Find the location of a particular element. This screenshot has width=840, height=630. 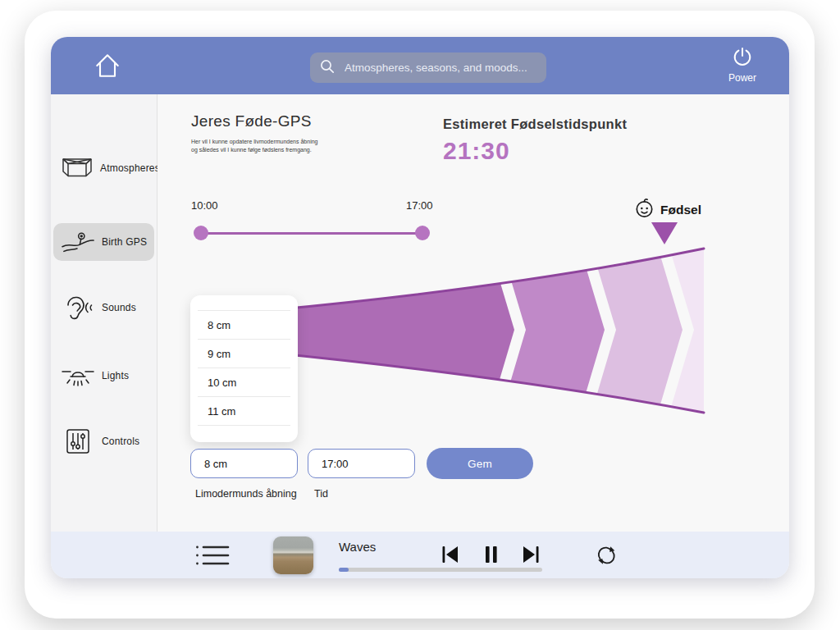

time-slider-handle-start is located at coordinates (201, 233).